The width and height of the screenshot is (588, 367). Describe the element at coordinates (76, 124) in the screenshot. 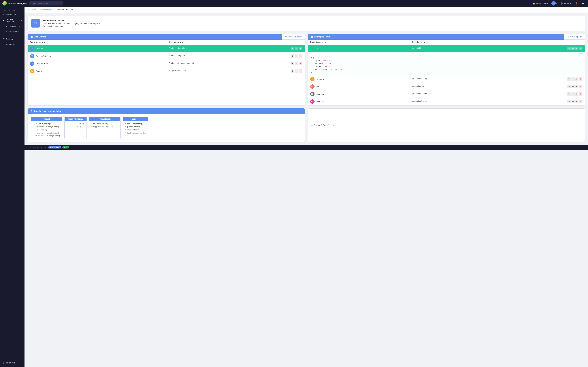

I see `uml-field: + id: uuid(string)` at that location.